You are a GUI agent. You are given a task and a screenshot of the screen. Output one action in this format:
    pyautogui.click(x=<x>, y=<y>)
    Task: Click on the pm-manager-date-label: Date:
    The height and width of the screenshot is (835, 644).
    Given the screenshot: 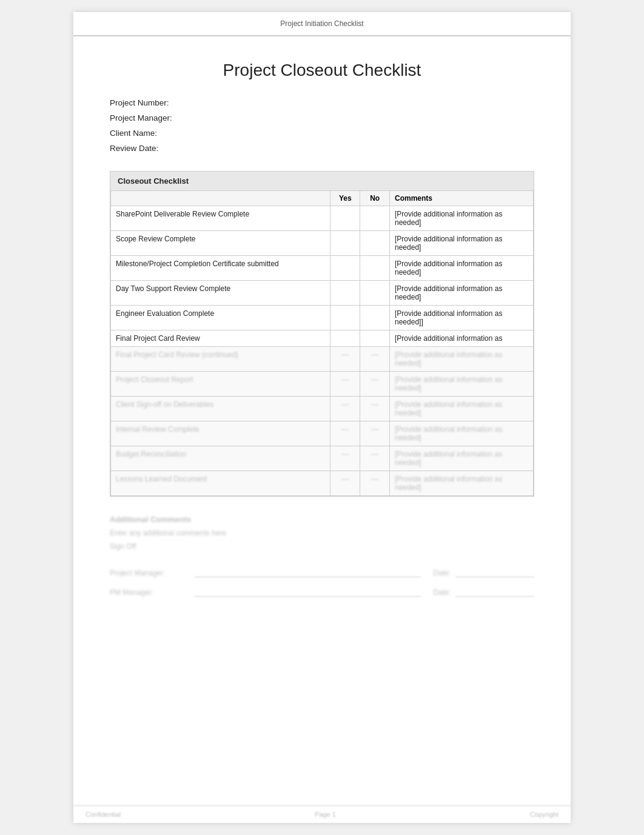 What is the action you would take?
    pyautogui.click(x=441, y=592)
    